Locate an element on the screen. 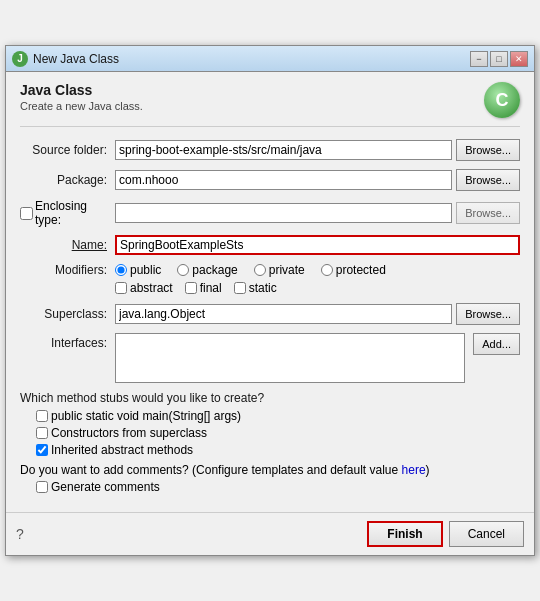 The width and height of the screenshot is (540, 601). modifier-private-radio is located at coordinates (260, 270).